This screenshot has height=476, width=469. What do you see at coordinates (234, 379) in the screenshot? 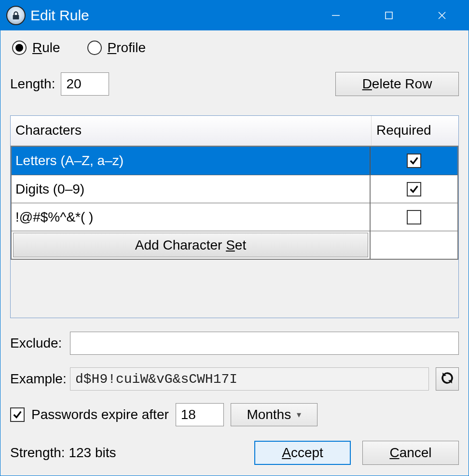
I see `example-row: Example: d$H9!cuiW&vG&sCWH17I` at bounding box center [234, 379].